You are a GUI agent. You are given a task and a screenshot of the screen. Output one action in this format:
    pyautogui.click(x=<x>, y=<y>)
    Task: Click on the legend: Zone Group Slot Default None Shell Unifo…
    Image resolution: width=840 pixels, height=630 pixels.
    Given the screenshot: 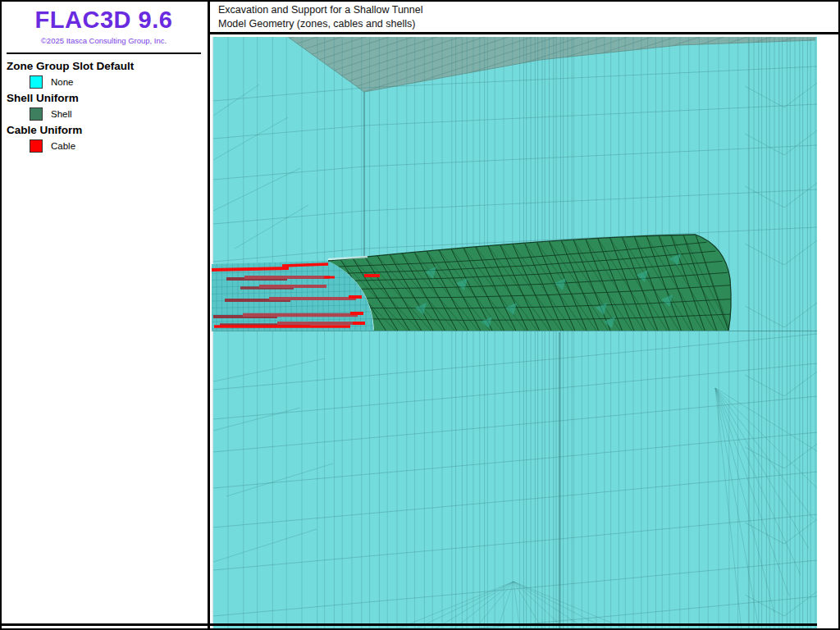 What is the action you would take?
    pyautogui.click(x=107, y=106)
    